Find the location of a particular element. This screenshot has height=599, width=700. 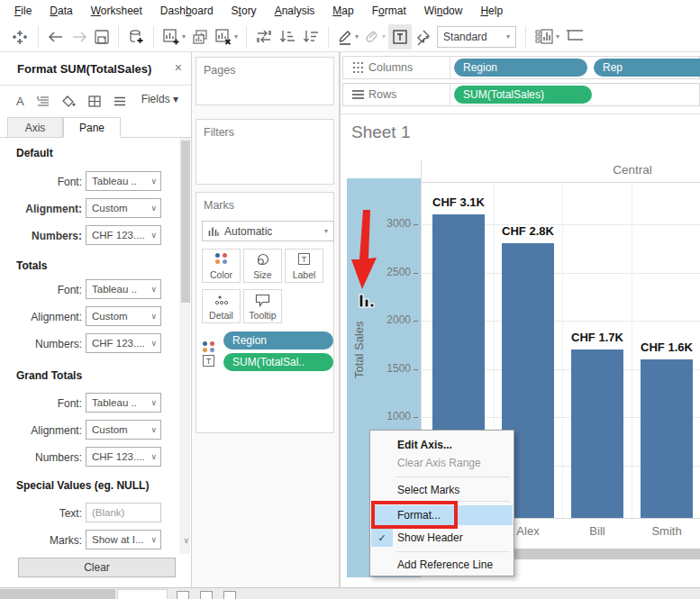

save-button is located at coordinates (102, 37).